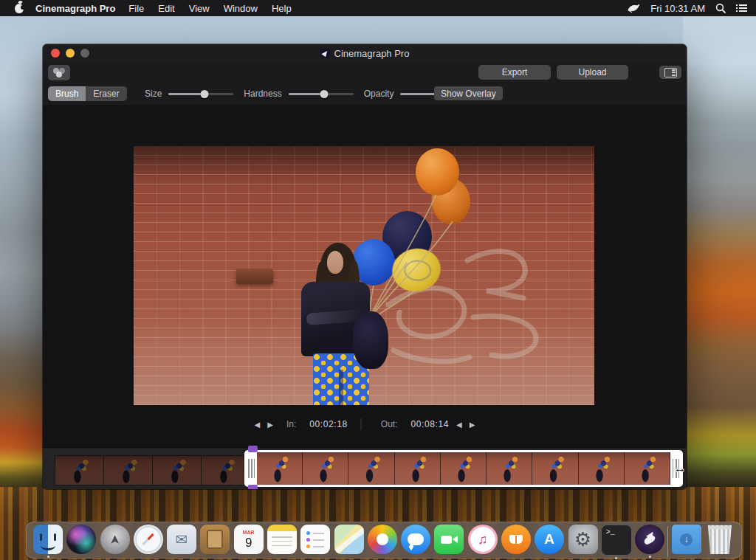 This screenshot has width=756, height=560. I want to click on ibooks-icon, so click(516, 539).